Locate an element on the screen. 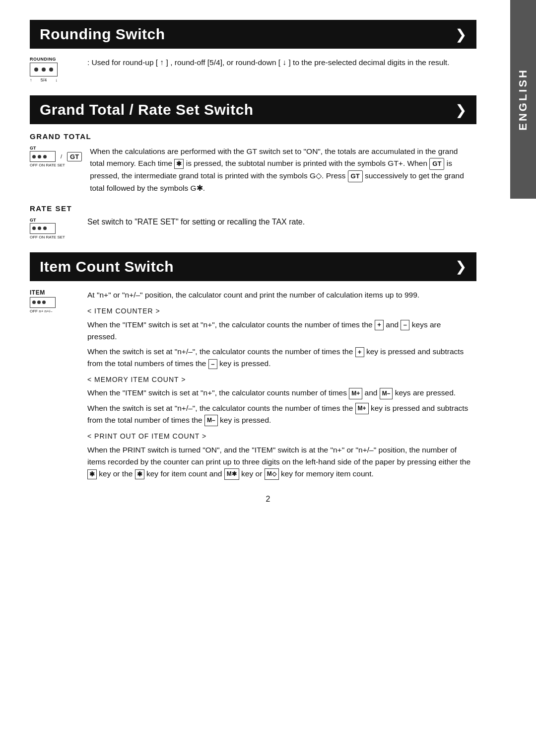 Image resolution: width=536 pixels, height=756 pixels. rounding-header: Rounding Switch ❯ is located at coordinates (253, 34).